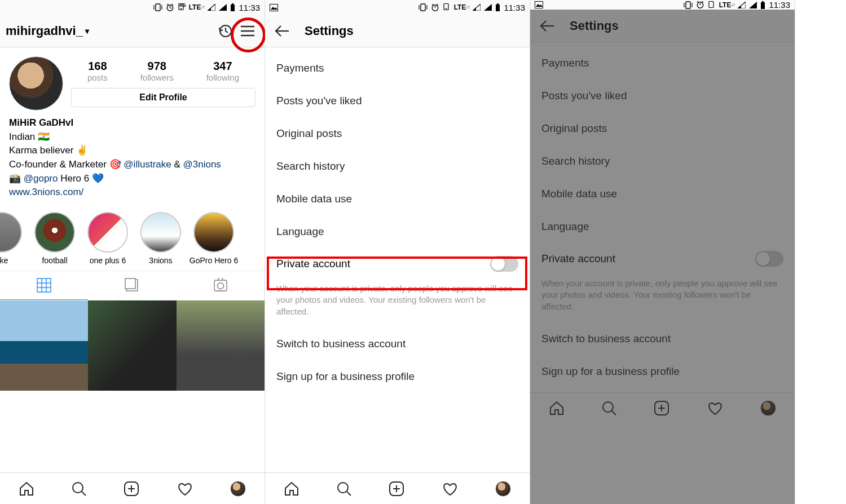  I want to click on tab-grid, so click(44, 285).